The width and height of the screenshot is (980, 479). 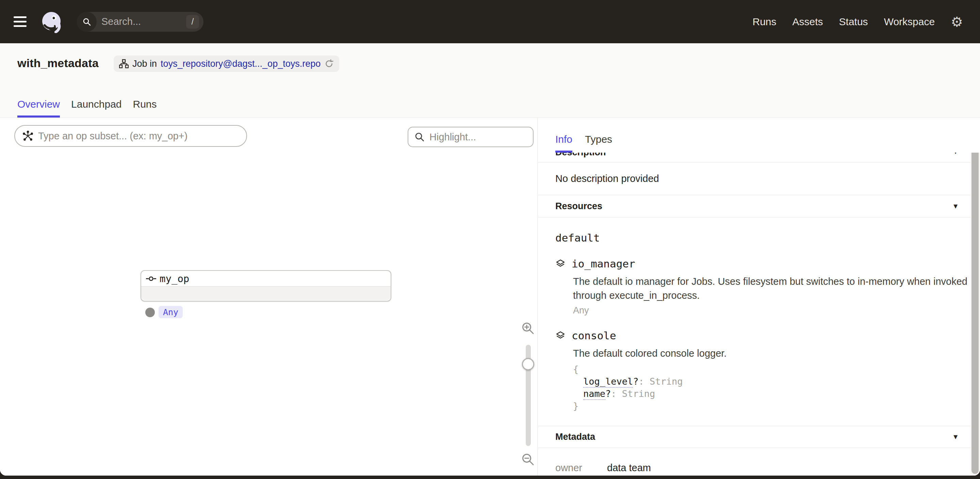 What do you see at coordinates (227, 64) in the screenshot?
I see `job-repo-badge: Job in toys_repository@dagst..._op_toys.…` at bounding box center [227, 64].